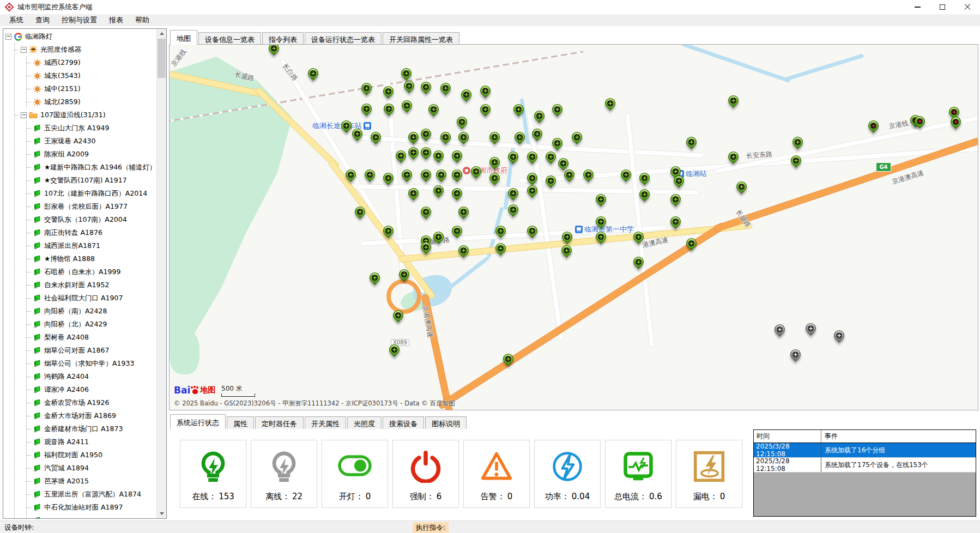 The height and width of the screenshot is (533, 980). I want to click on tree-item-1-29: 中石化加油站对面 A1897, so click(92, 507).